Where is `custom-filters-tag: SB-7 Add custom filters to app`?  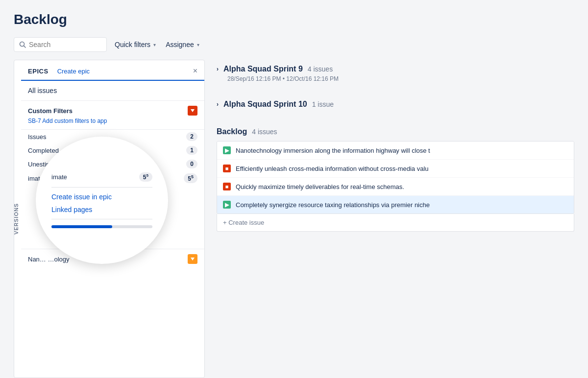 custom-filters-tag: SB-7 Add custom filters to app is located at coordinates (113, 121).